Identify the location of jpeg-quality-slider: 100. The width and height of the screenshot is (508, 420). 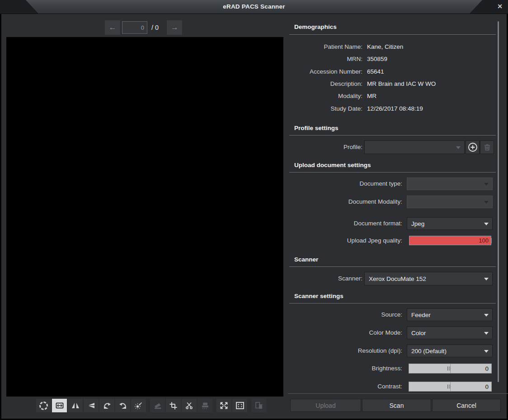
(450, 240).